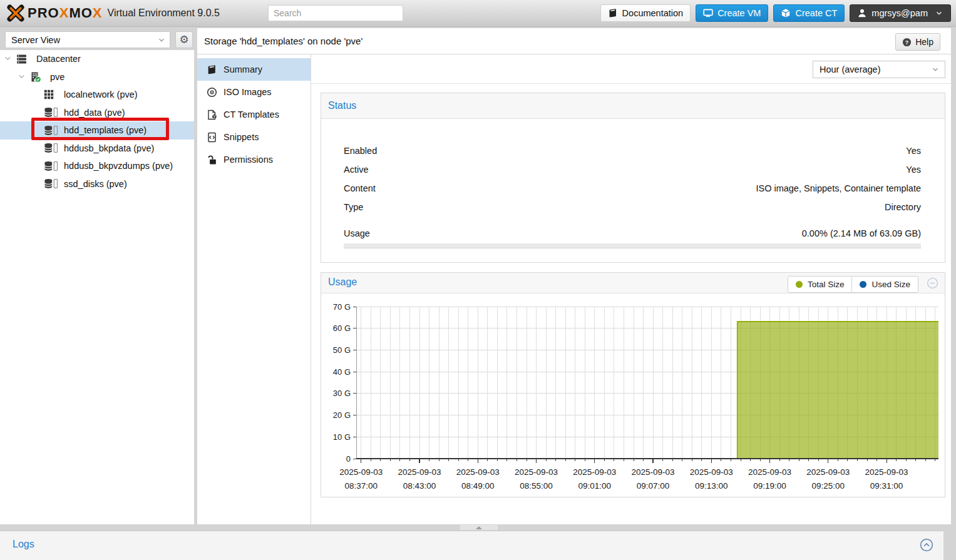  Describe the element at coordinates (101, 94) in the screenshot. I see `tree-item-label: localnetwork (pve)` at that location.